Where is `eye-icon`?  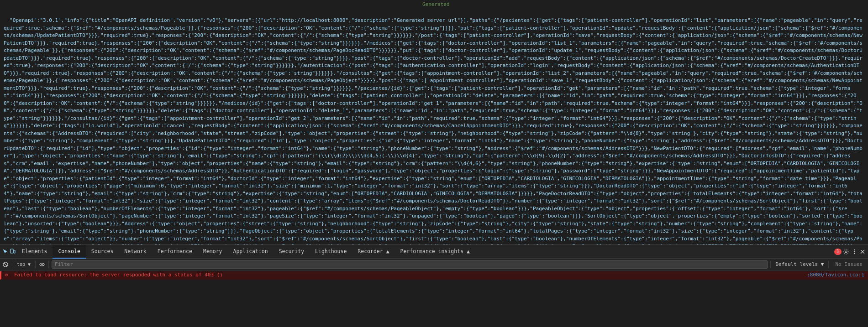
eye-icon is located at coordinates (42, 265).